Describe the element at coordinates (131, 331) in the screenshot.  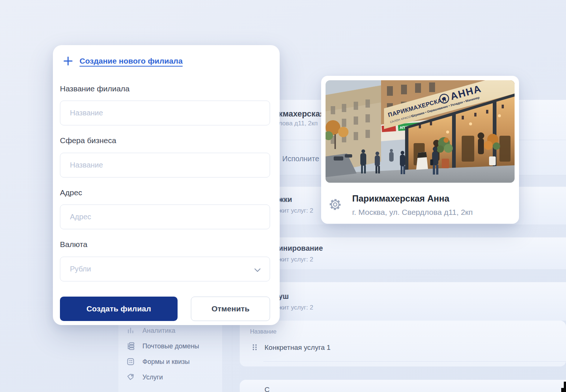
I see `analytics-icon` at that location.